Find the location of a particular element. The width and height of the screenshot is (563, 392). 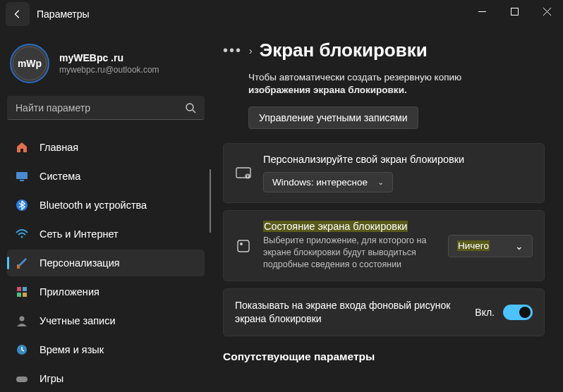

close-button is located at coordinates (547, 11).